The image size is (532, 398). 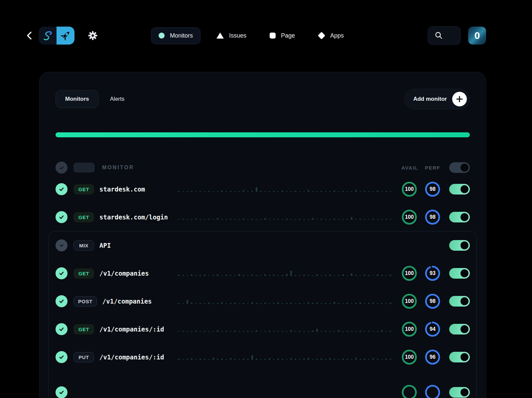 What do you see at coordinates (57, 36) in the screenshot?
I see `workspace-logo` at bounding box center [57, 36].